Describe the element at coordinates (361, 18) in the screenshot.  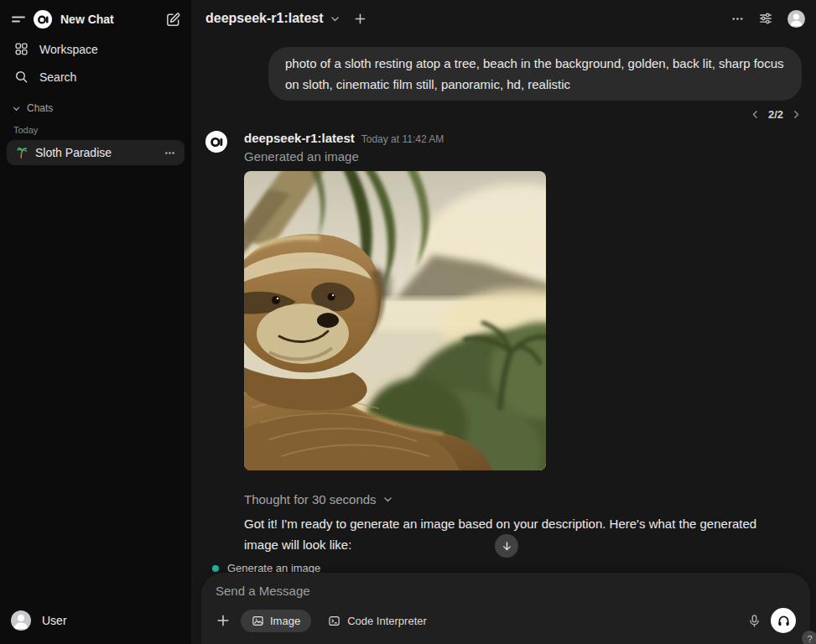
I see `new-model-button` at that location.